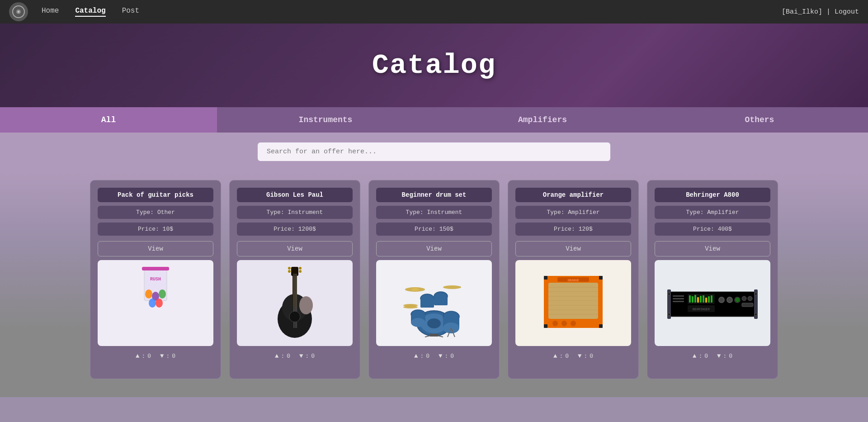 Image resolution: width=868 pixels, height=422 pixels. What do you see at coordinates (50, 12) in the screenshot?
I see `nav-home: Home` at bounding box center [50, 12].